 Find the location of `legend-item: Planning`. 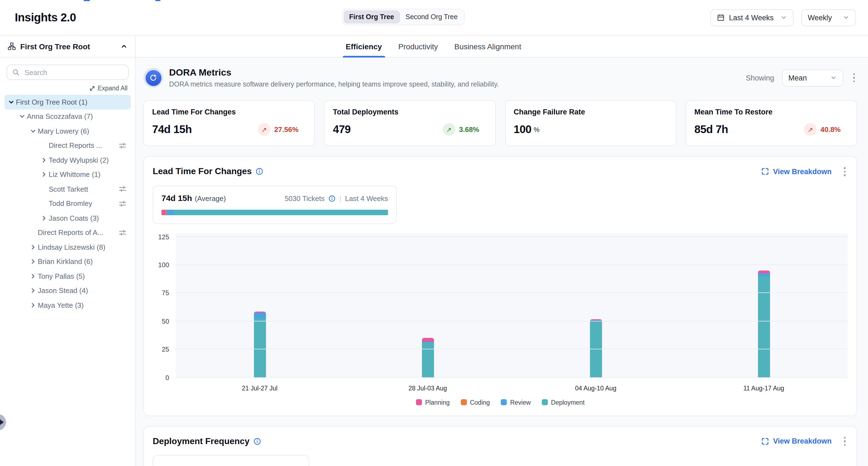

legend-item: Planning is located at coordinates (433, 402).